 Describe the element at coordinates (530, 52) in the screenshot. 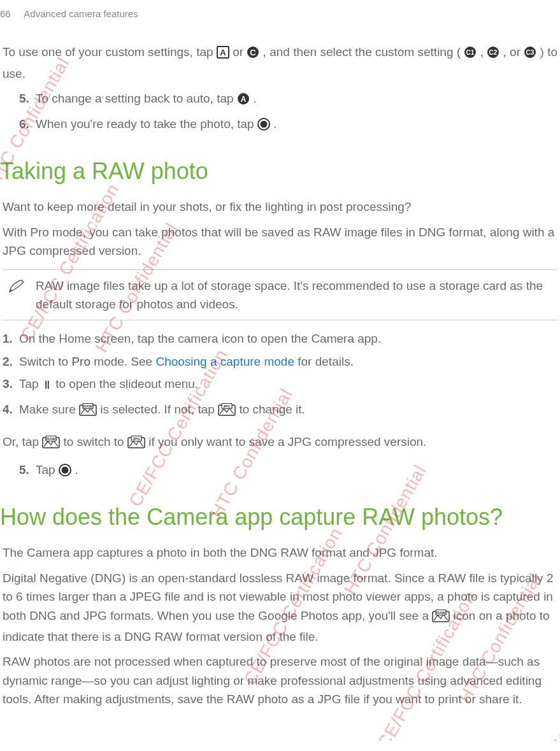

I see `svg-text: C3` at that location.